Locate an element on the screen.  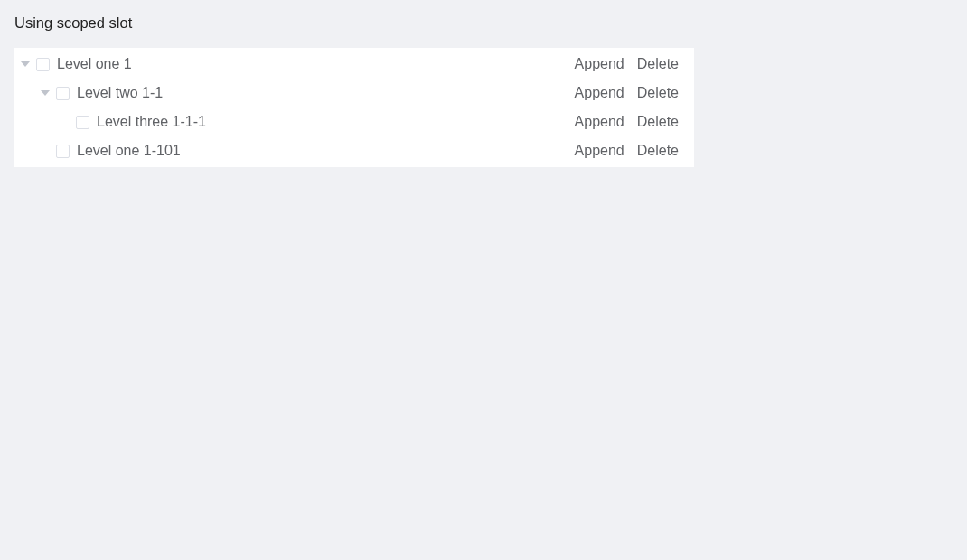
tree-panel: Level one 1 Append Delete Level two 1-1 … is located at coordinates (354, 107).